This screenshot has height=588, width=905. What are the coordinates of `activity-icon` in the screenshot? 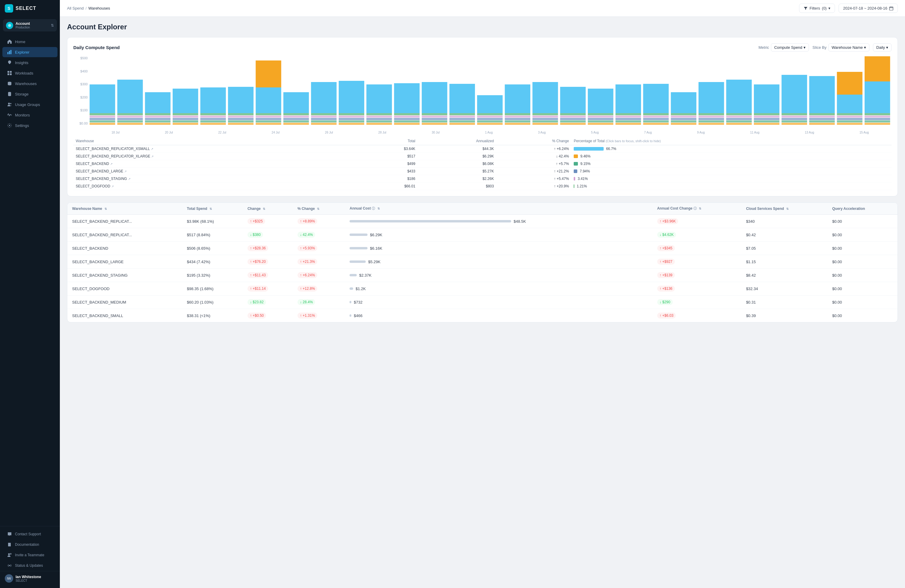 It's located at (10, 115).